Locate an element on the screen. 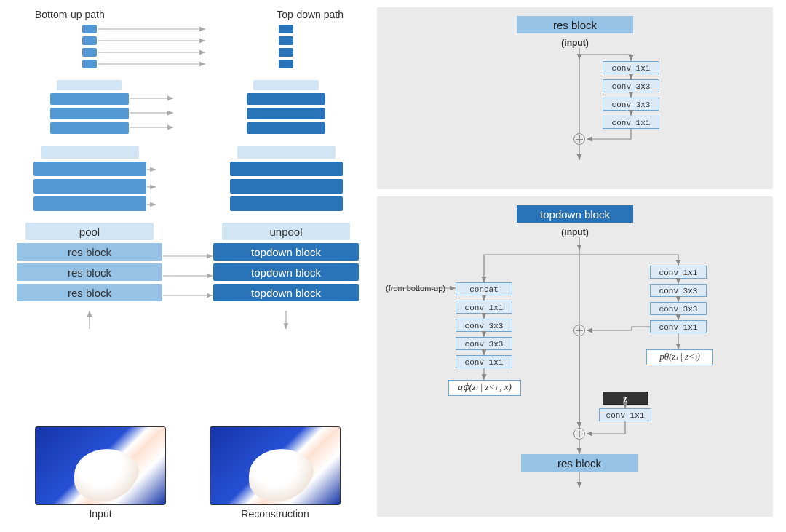  res-block-title: res block is located at coordinates (575, 25).